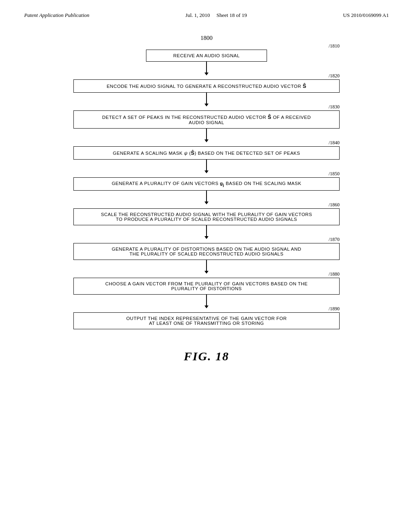 The width and height of the screenshot is (413, 532). I want to click on step-number-1850: 1850, so click(334, 174).